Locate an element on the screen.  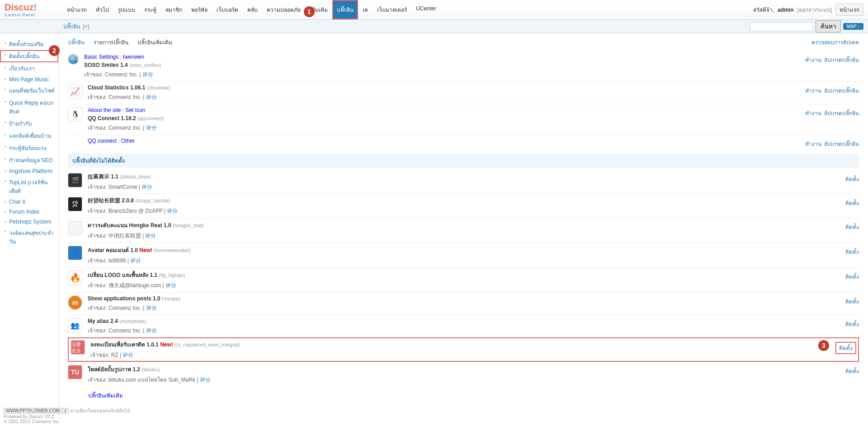
plugin-meta-link: Iwenwen is located at coordinates (134, 57).